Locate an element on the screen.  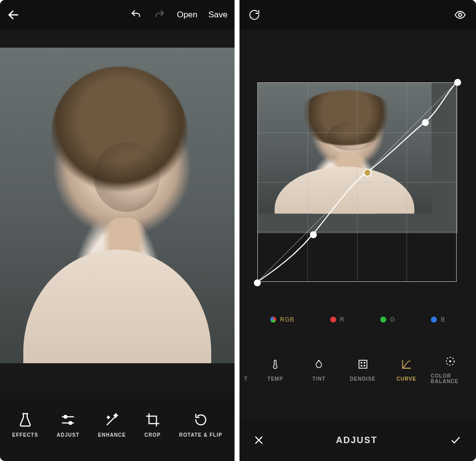
tool-label: ENHANCE is located at coordinates (112, 435).